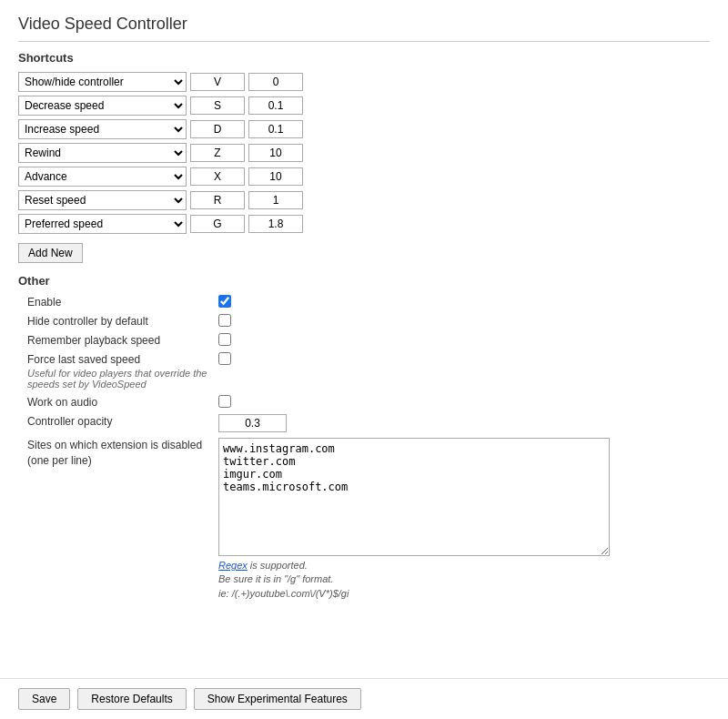 The image size is (728, 719). Describe the element at coordinates (364, 280) in the screenshot. I see `other-section-title: Other` at that location.